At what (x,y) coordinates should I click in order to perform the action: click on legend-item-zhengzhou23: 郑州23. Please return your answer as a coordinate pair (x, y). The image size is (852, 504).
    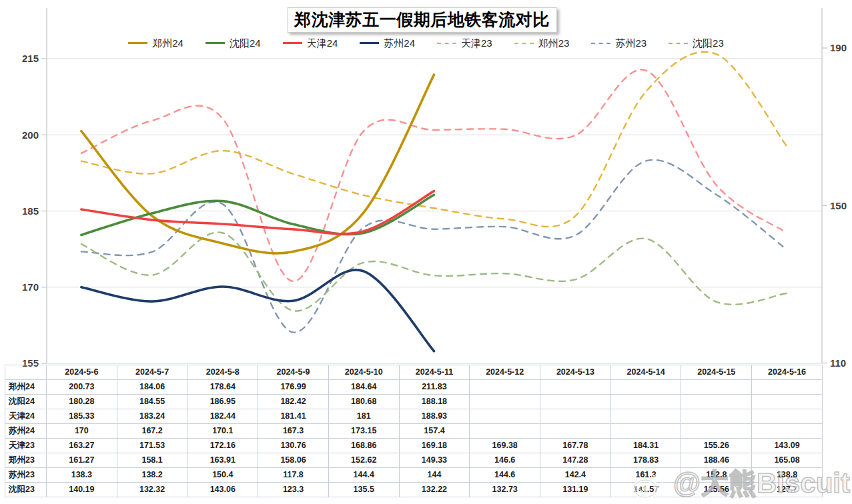
    Looking at the image, I should click on (542, 43).